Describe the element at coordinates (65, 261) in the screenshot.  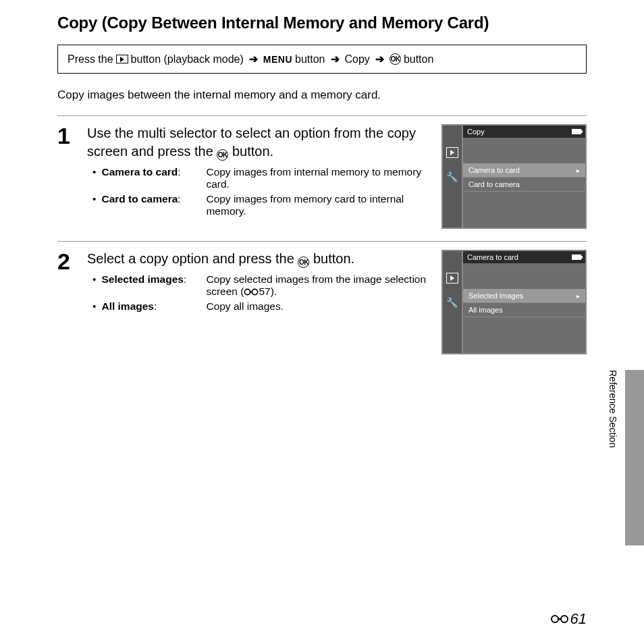
I see `step-number: 2` at that location.